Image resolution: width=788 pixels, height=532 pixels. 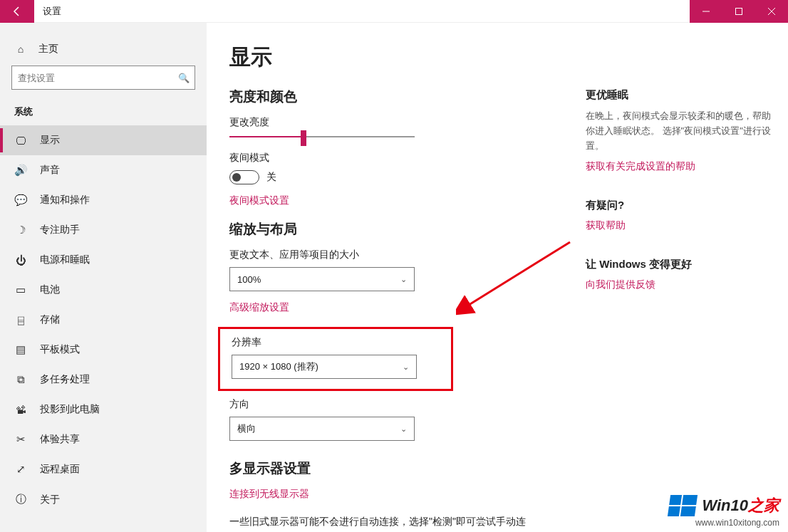 What do you see at coordinates (17, 11) in the screenshot?
I see `back-button` at bounding box center [17, 11].